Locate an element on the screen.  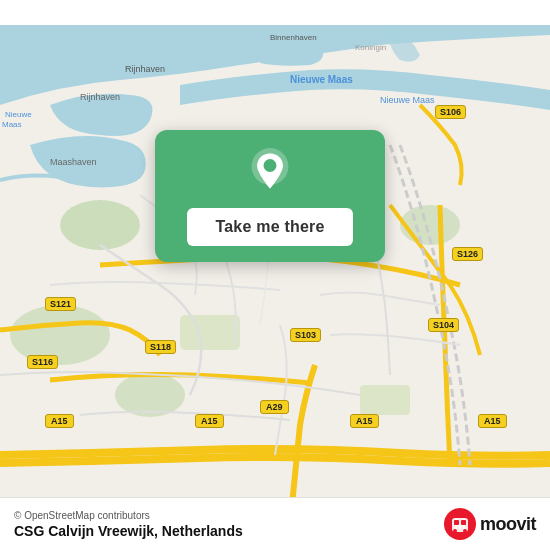
road-label-a15c: A15 is located at coordinates (364, 421).